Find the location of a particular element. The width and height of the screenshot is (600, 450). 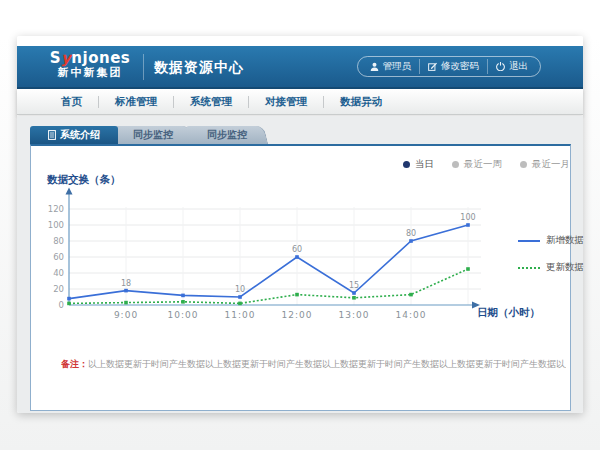

header-divider is located at coordinates (144, 67).